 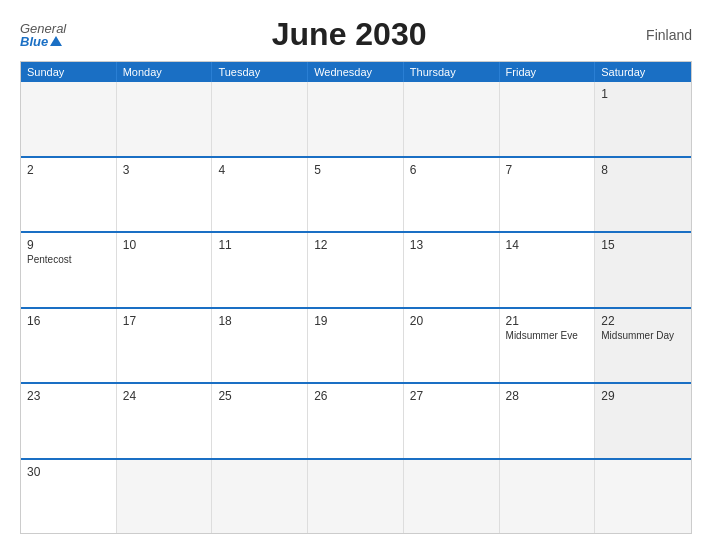 What do you see at coordinates (260, 270) in the screenshot?
I see `cell-w2-d2: 11` at bounding box center [260, 270].